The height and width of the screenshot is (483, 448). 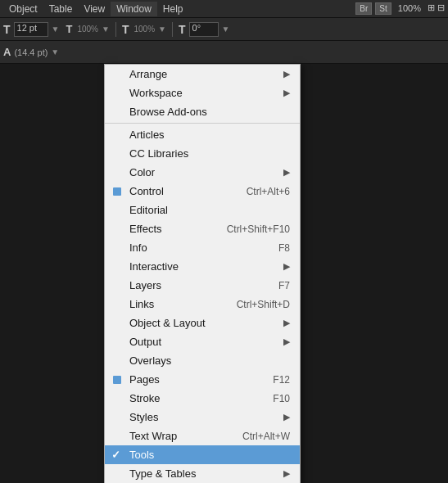 I want to click on menu-item-cc-libraries: CC Libraries, so click(x=202, y=154).